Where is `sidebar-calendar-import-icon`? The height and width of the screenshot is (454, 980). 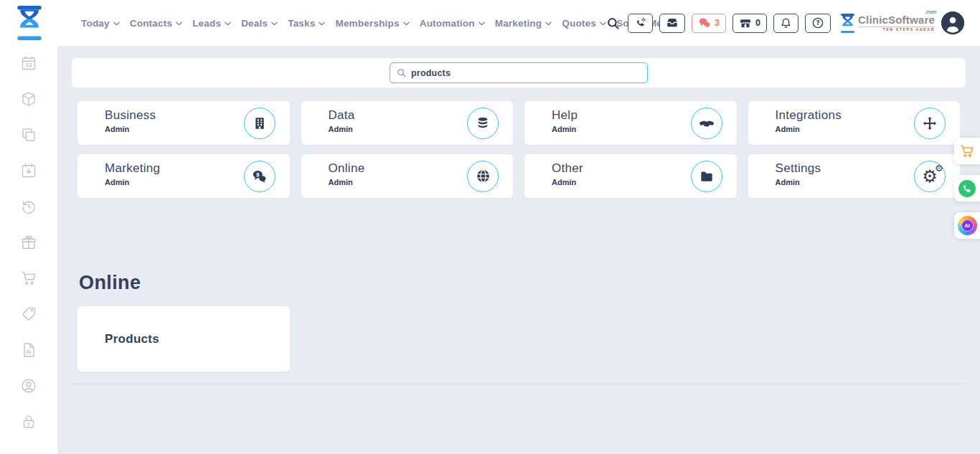
sidebar-calendar-import-icon is located at coordinates (29, 171).